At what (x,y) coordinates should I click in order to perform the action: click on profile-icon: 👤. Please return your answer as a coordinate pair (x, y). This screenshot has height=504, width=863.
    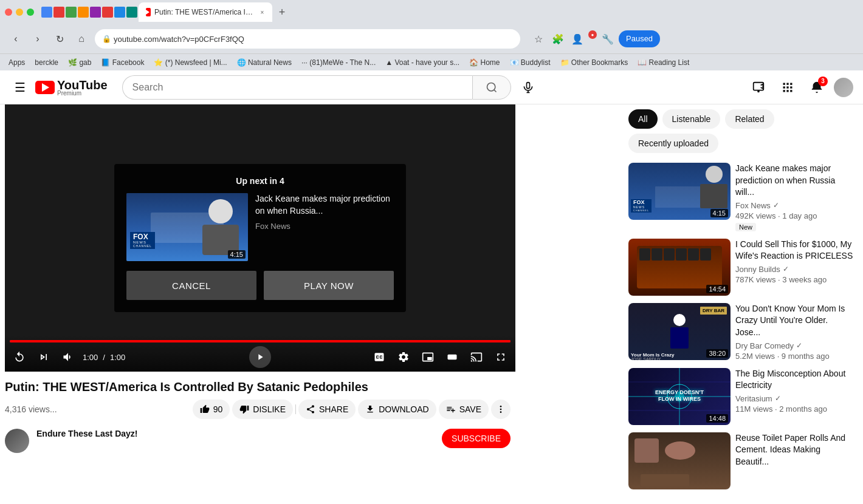
    Looking at the image, I should click on (577, 39).